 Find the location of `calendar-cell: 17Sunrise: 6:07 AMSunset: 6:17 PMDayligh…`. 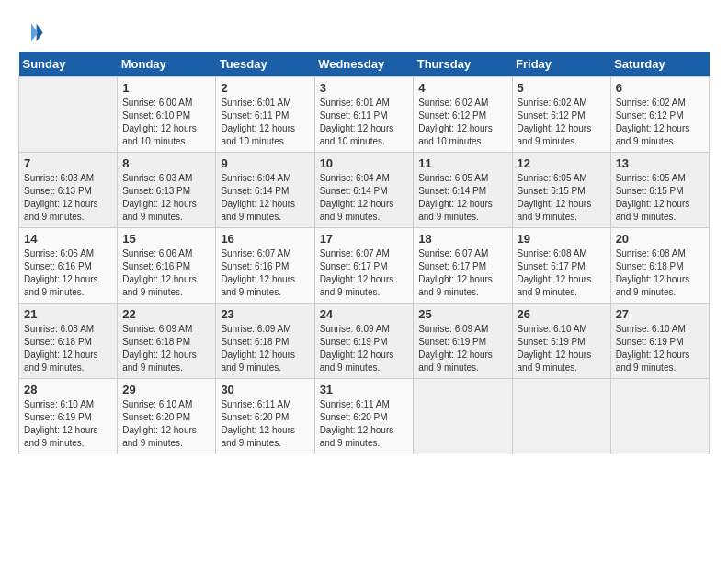

calendar-cell: 17Sunrise: 6:07 AMSunset: 6:17 PMDayligh… is located at coordinates (364, 266).